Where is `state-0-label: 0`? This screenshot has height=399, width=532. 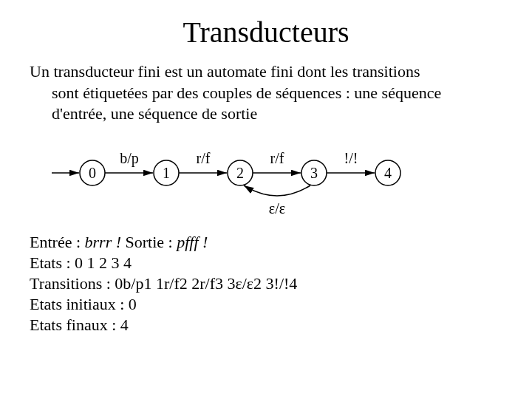
state-0-label: 0 is located at coordinates (92, 173).